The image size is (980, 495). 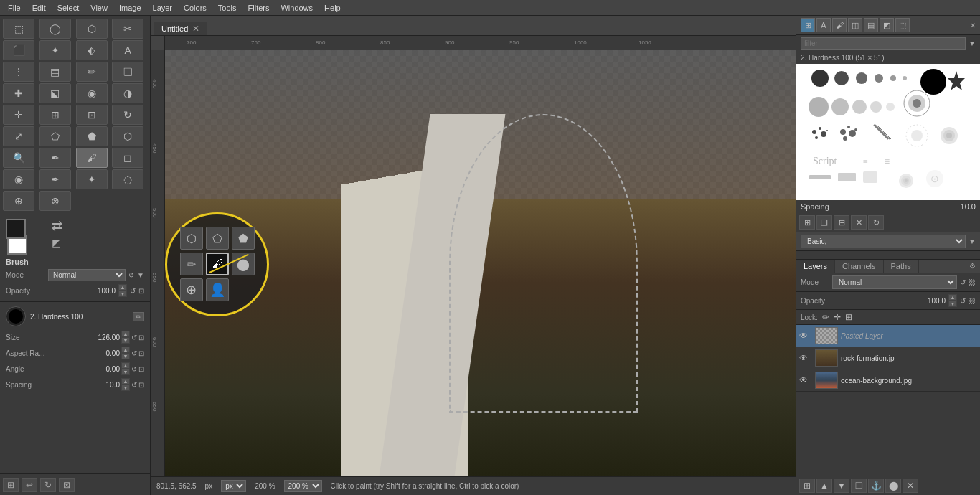 I want to click on delete-layer-button: ✕, so click(x=910, y=486).